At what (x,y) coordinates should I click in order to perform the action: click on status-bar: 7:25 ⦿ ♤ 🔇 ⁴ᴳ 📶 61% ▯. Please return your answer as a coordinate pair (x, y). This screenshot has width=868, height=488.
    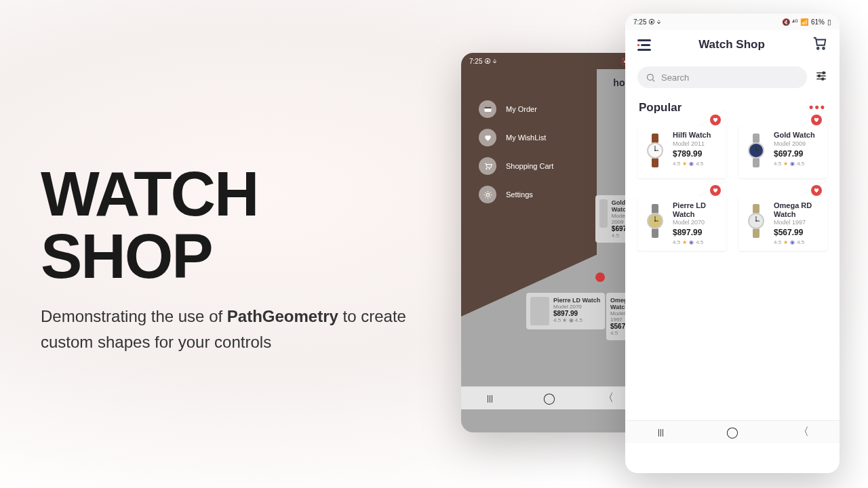
    Looking at the image, I should click on (732, 22).